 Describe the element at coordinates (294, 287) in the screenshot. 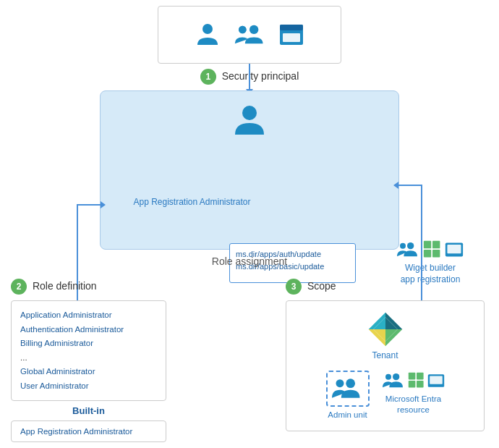

I see `badge-3: 3` at that location.